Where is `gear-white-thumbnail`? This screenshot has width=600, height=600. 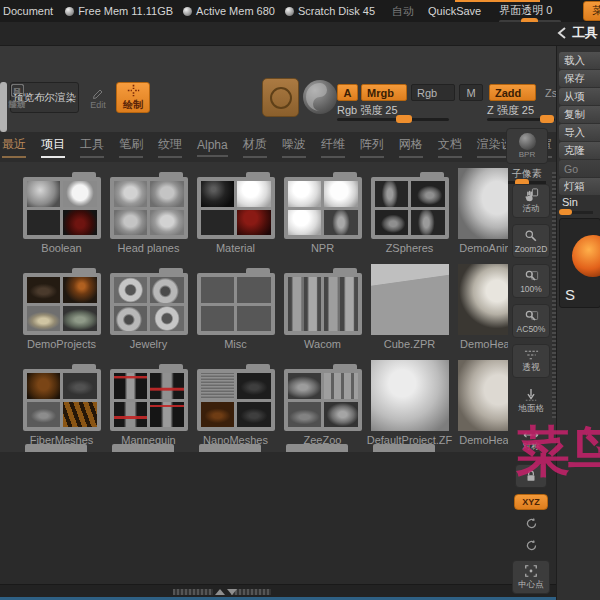
gear-white-thumbnail is located at coordinates (80, 194).